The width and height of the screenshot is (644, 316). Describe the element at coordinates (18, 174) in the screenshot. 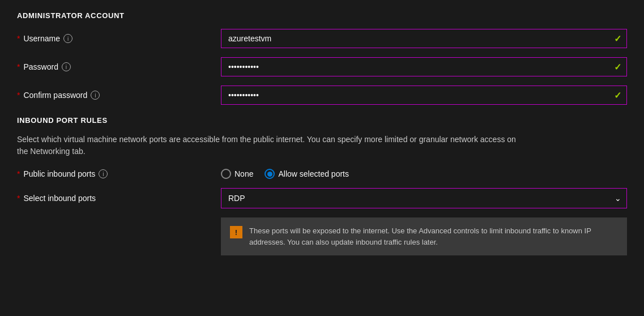

I see `public-inbound-required-star: *` at that location.